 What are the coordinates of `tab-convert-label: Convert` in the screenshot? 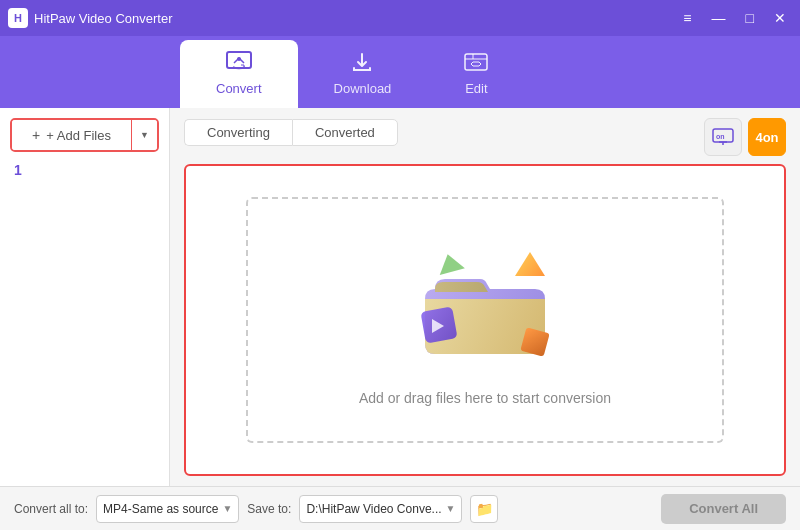 It's located at (239, 88).